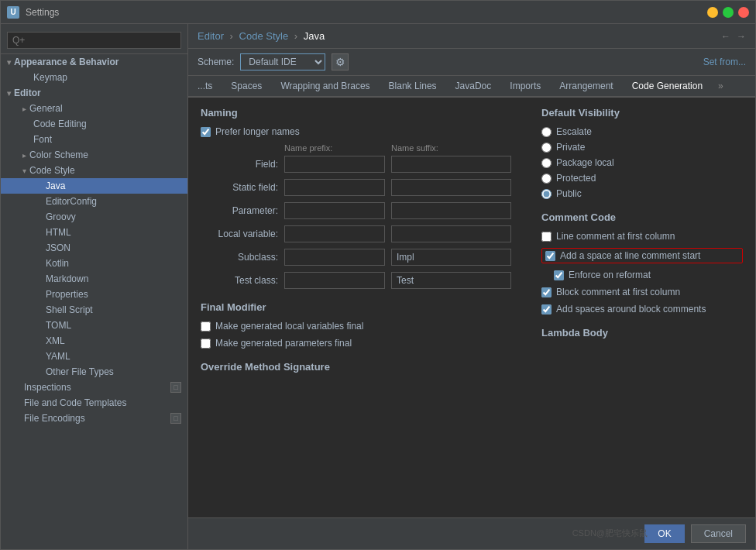 This screenshot has height=550, width=756. I want to click on local-vars-final-row: Make generated local variables final, so click(363, 326).